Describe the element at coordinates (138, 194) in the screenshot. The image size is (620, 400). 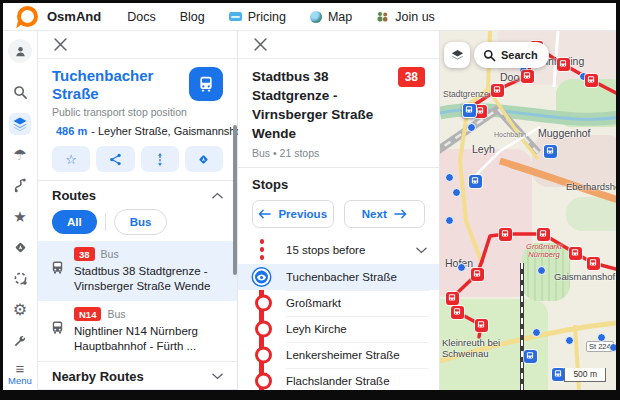
I see `routes-section-header: Routes` at that location.